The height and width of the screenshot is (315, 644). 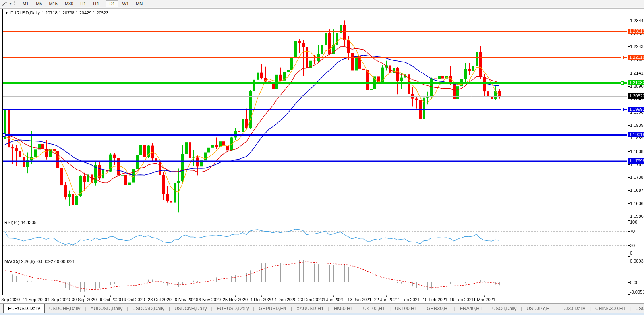 What do you see at coordinates (261, 300) in the screenshot?
I see `date-label: 4 Dec 2020` at bounding box center [261, 300].